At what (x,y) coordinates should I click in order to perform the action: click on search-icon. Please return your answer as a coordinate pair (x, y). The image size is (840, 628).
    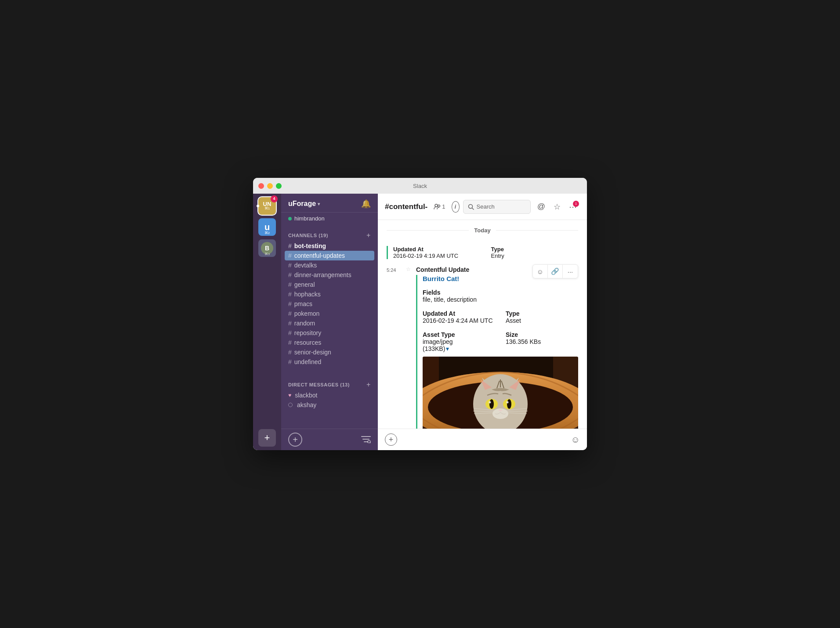
    Looking at the image, I should click on (471, 207).